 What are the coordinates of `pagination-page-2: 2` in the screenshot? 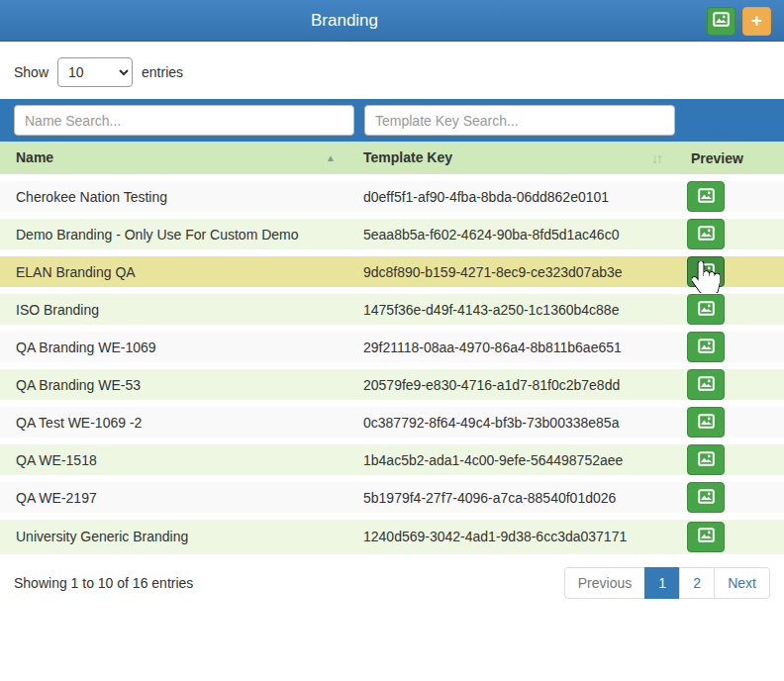 It's located at (697, 583).